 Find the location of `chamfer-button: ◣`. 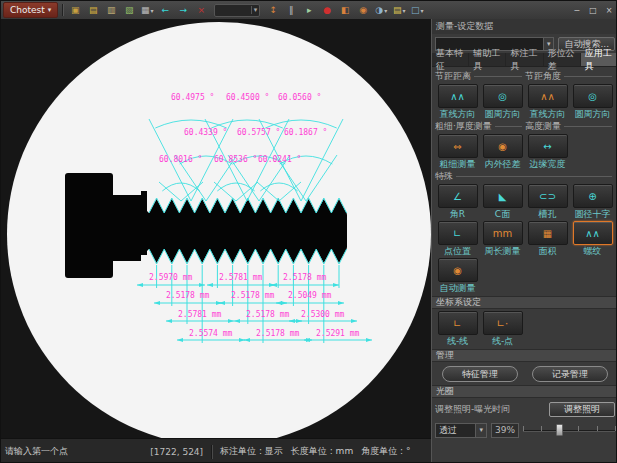

chamfer-button: ◣ is located at coordinates (503, 196).